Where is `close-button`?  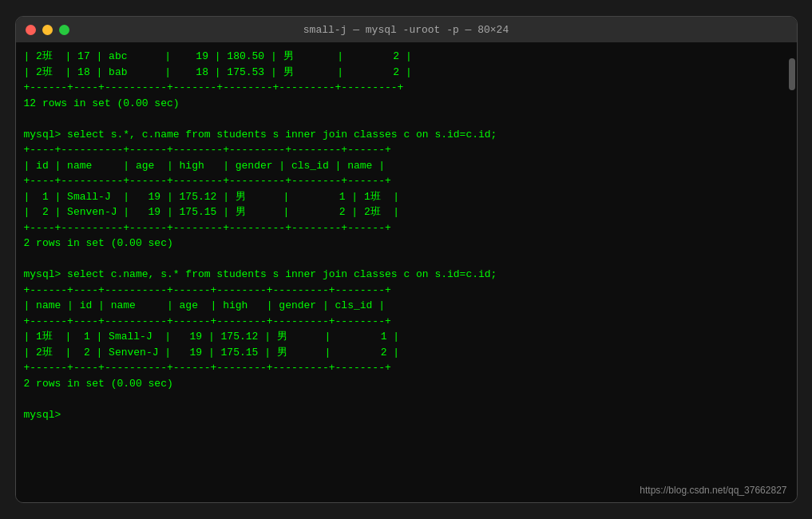
close-button is located at coordinates (30, 30).